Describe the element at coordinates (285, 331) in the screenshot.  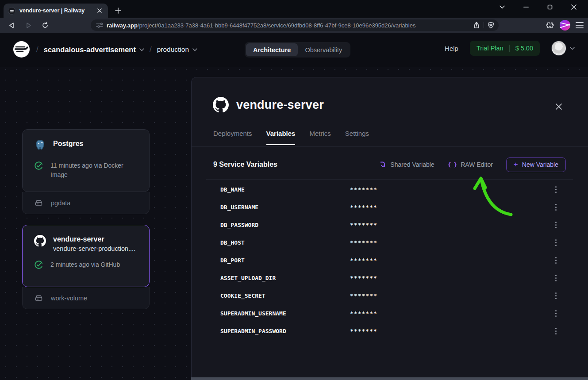
I see `variable-name: SUPERADMIN_PASSWORD` at that location.